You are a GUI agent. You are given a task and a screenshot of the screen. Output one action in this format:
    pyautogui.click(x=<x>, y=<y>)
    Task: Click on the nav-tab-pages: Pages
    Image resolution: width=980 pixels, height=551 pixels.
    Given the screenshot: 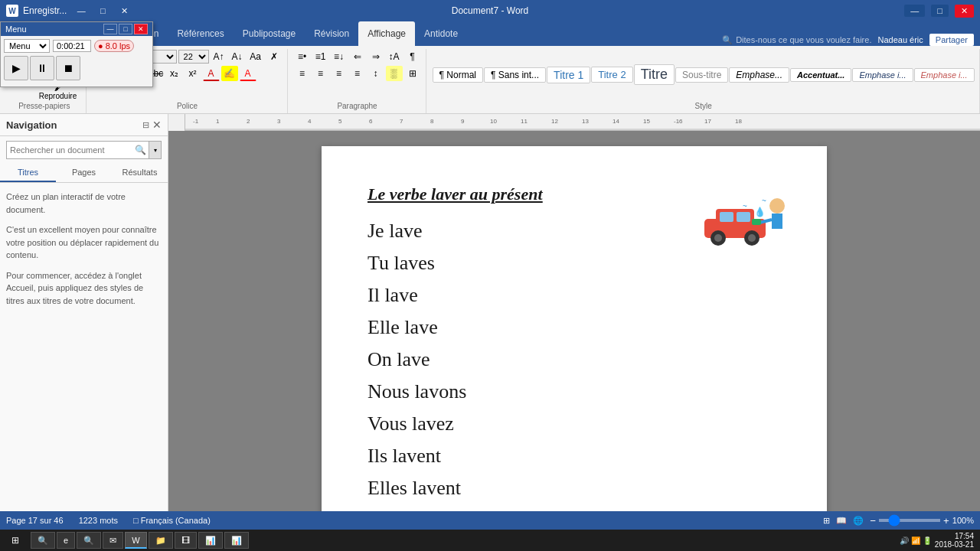 What is the action you would take?
    pyautogui.click(x=84, y=173)
    